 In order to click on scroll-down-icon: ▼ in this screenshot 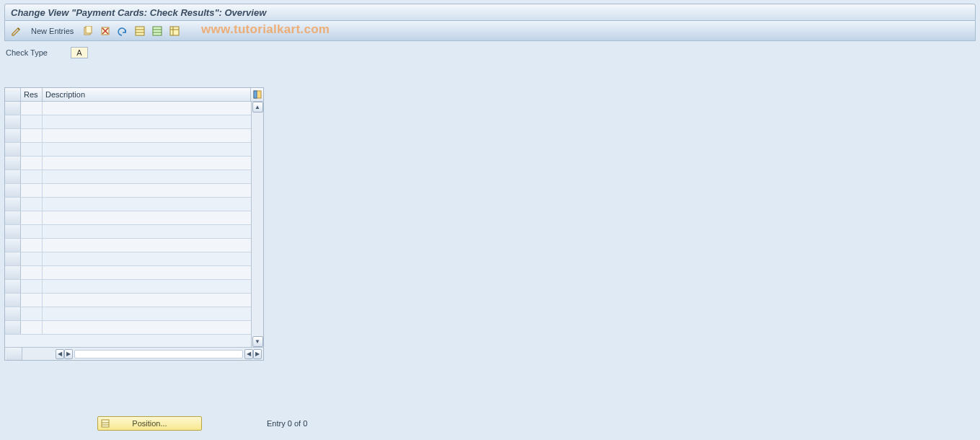, I will do `click(258, 342)`.